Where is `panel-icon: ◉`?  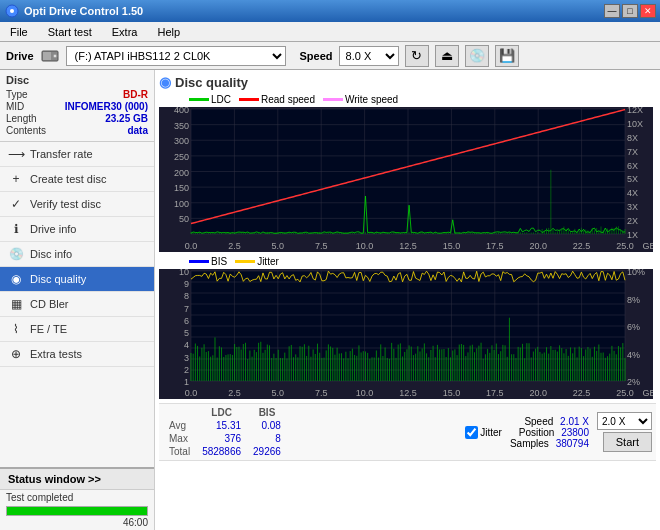 panel-icon: ◉ is located at coordinates (165, 82).